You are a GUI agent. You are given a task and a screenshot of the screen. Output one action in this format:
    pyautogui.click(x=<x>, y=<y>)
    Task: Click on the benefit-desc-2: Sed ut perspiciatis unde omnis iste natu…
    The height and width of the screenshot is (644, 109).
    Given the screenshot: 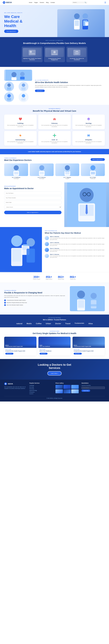 What is the action you would take?
    pyautogui.click(x=89, y=126)
    